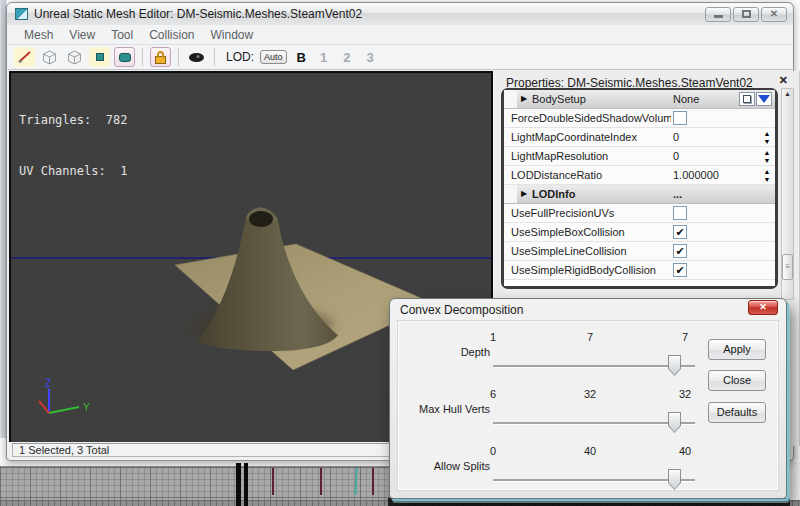 The image size is (800, 506). What do you see at coordinates (590, 337) in the screenshot?
I see `depth-mid-label: 7` at bounding box center [590, 337].